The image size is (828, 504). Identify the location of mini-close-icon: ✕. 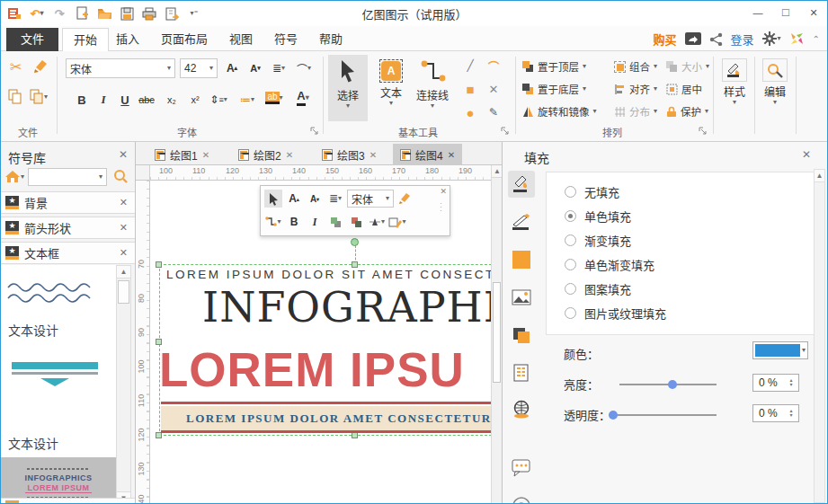
(443, 191).